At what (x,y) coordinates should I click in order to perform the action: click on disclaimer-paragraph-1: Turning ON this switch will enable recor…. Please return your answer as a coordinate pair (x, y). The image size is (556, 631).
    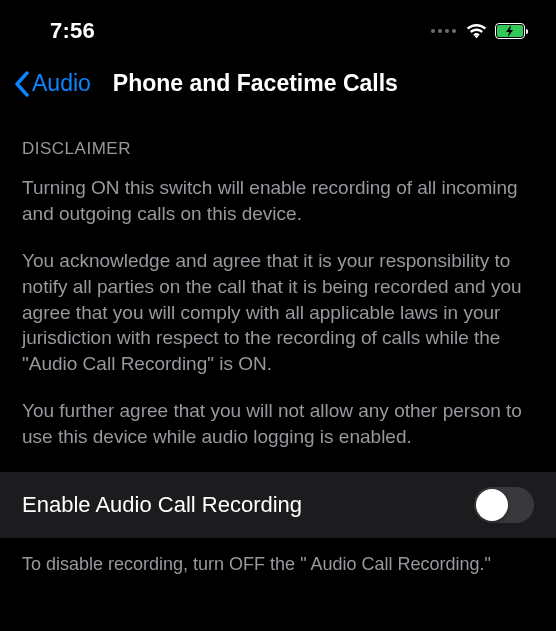
    Looking at the image, I should click on (278, 200).